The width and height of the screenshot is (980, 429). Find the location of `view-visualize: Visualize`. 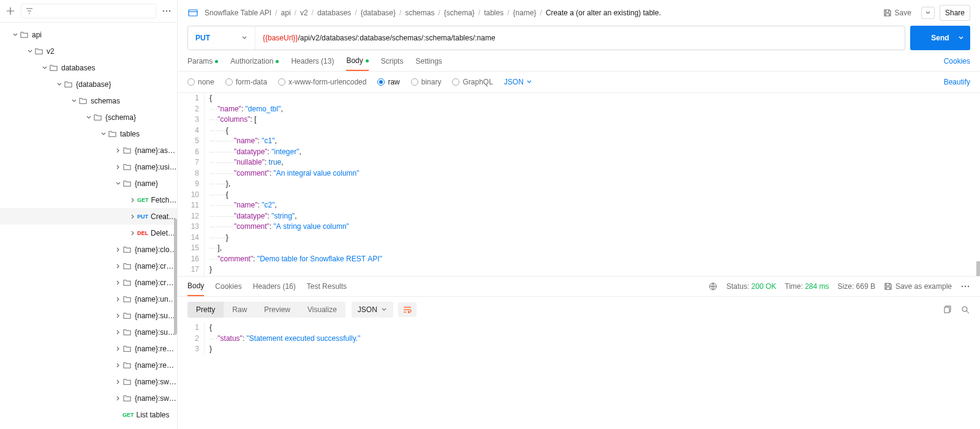

view-visualize: Visualize is located at coordinates (322, 310).